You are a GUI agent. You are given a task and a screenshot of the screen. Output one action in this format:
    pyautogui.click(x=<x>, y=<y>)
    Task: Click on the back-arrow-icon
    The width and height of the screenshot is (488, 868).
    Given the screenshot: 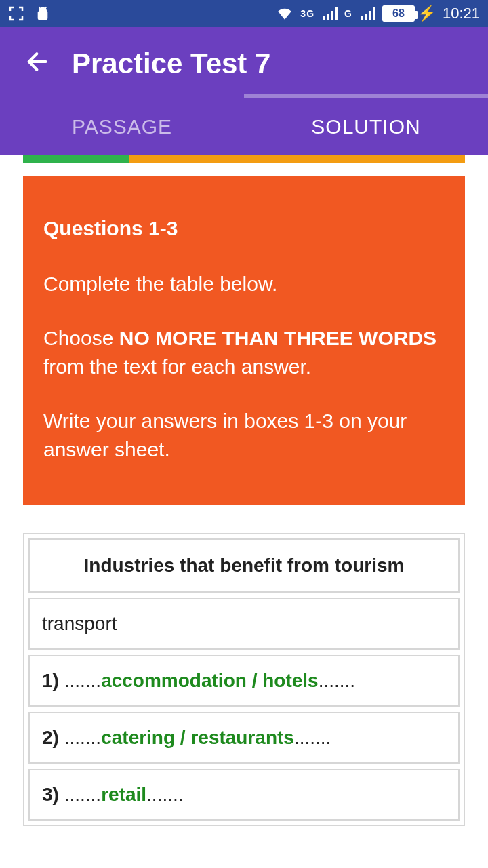 What is the action you would take?
    pyautogui.click(x=38, y=64)
    